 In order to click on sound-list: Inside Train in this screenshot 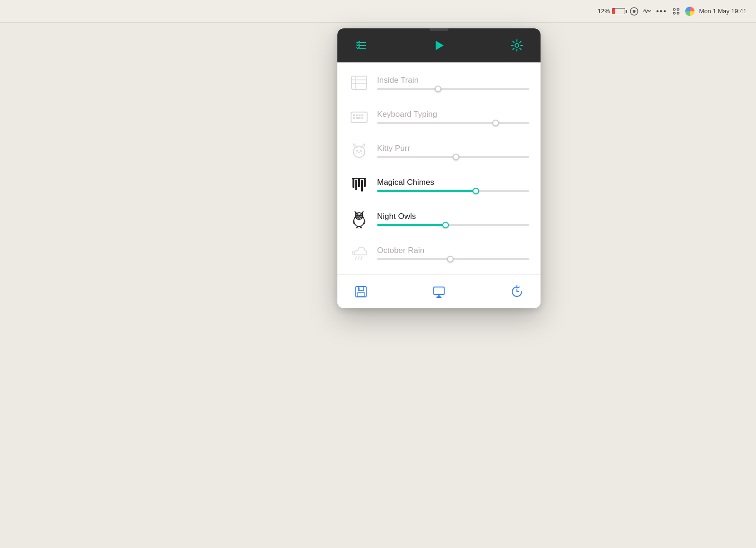, I will do `click(439, 168)`.